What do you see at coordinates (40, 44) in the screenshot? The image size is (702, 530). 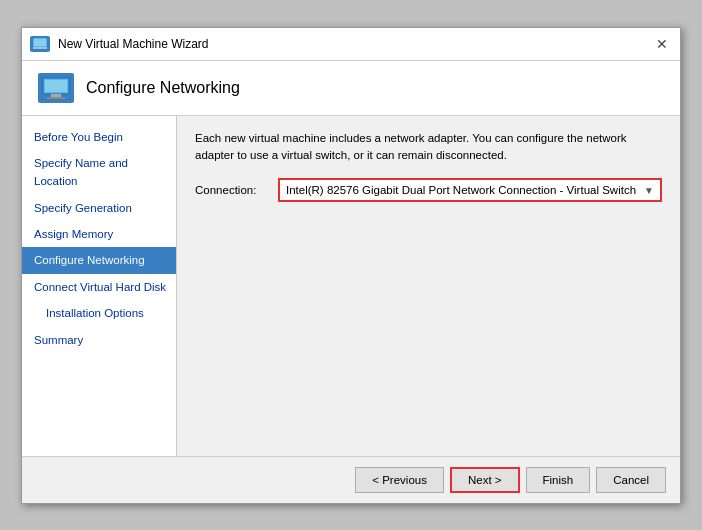 I see `window-icon` at bounding box center [40, 44].